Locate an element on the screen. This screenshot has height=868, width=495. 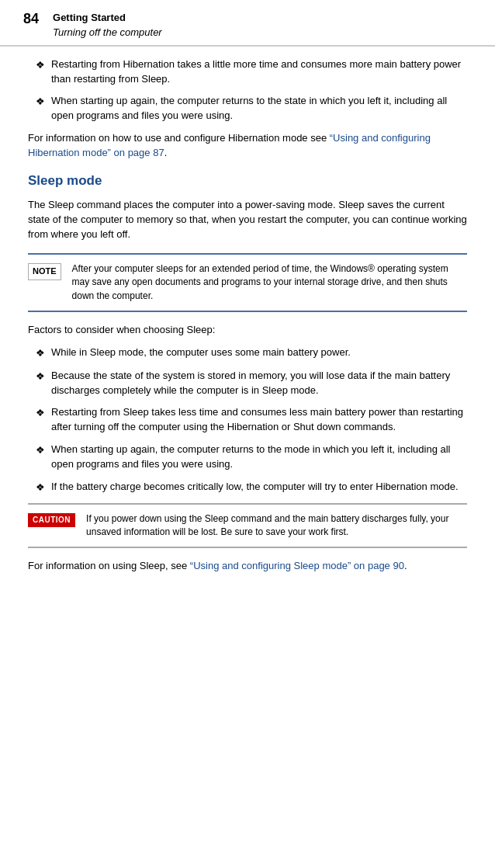
header-section: Getting Started is located at coordinates (107, 19).